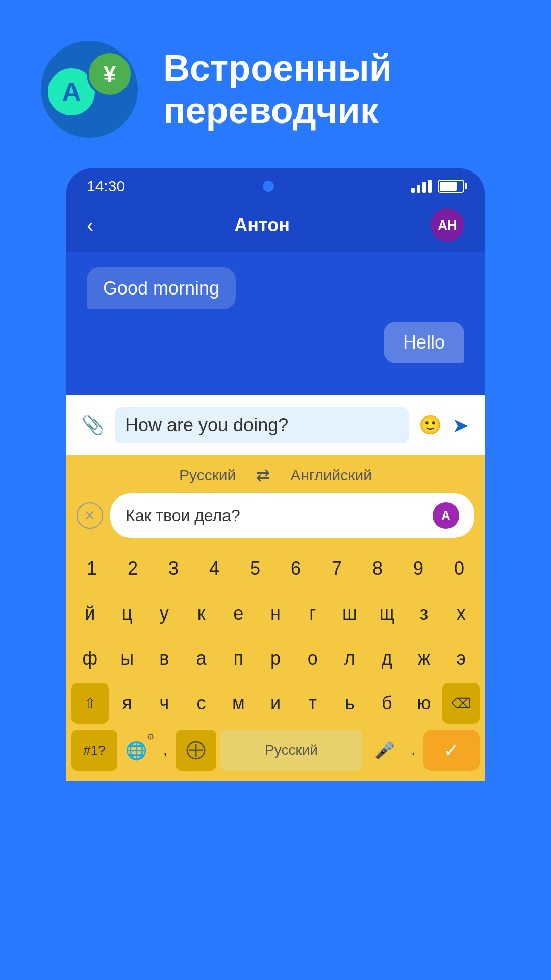  Describe the element at coordinates (461, 703) in the screenshot. I see `backspace-key: ⌫` at that location.